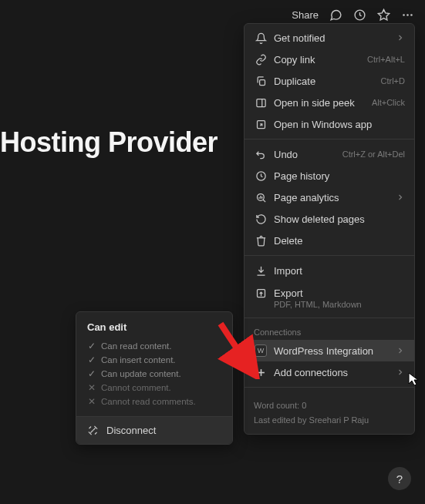  What do you see at coordinates (339, 176) in the screenshot?
I see `menu-item-label: Page history` at bounding box center [339, 176].